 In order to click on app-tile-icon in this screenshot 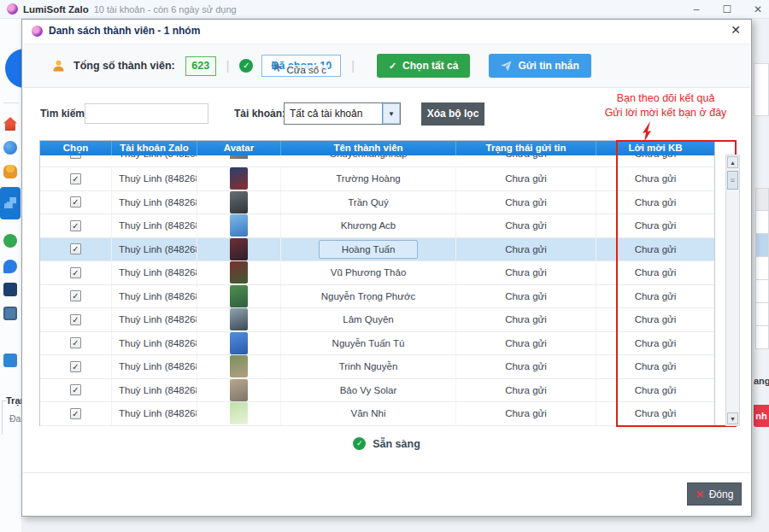, I will do `click(10, 289)`.